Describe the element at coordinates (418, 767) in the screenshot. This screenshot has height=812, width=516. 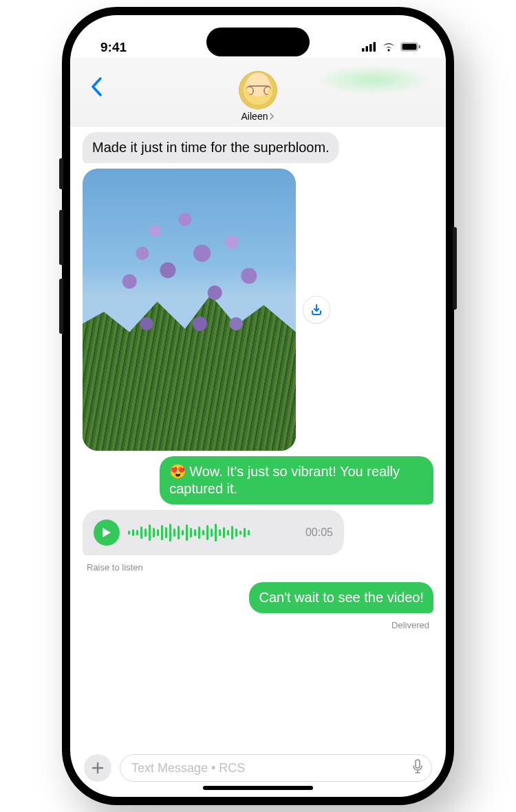
I see `microphone-icon` at that location.